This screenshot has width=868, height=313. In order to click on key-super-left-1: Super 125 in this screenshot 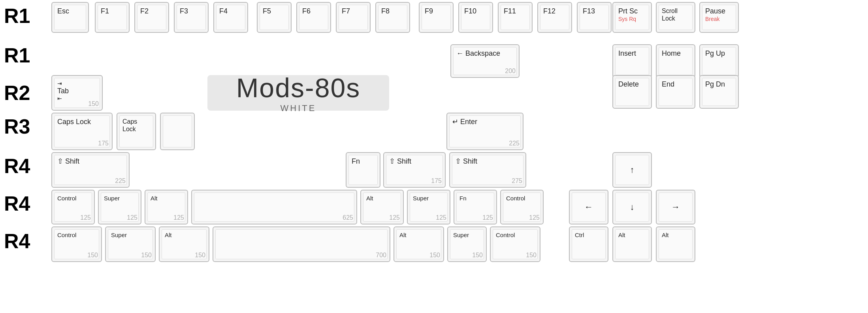, I will do `click(120, 207)`.